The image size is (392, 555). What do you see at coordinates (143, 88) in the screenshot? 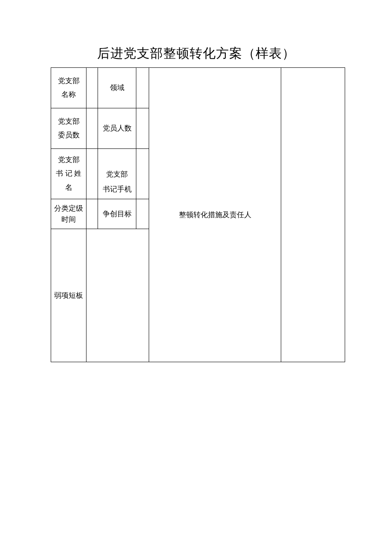
I see `value-field` at bounding box center [143, 88].